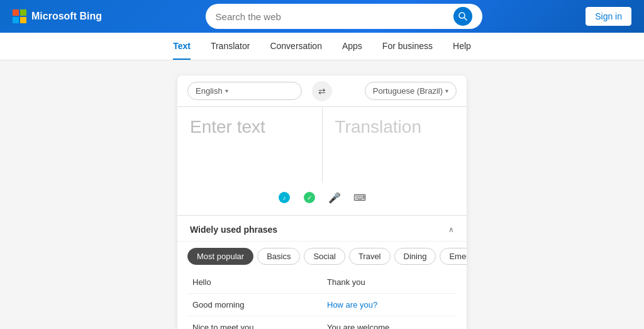 This screenshot has width=644, height=329. What do you see at coordinates (447, 91) in the screenshot?
I see `target-lang-arrow-icon: ▾` at bounding box center [447, 91].